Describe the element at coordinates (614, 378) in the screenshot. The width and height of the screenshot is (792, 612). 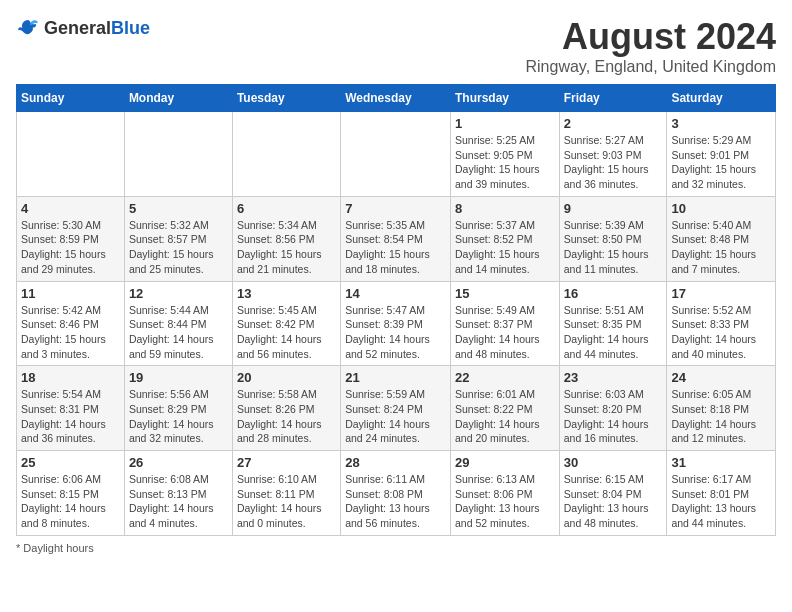
I see `day-number: 23` at that location.